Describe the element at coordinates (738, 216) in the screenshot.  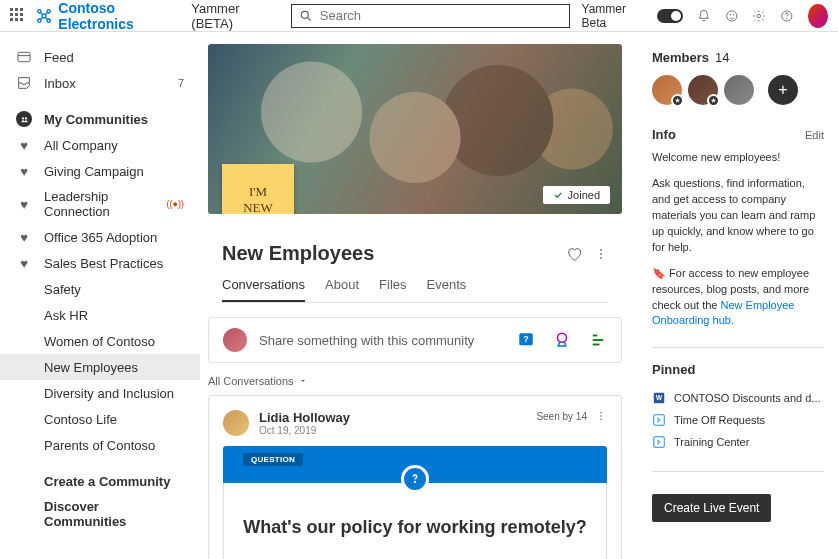
I see `info-blurb: Ask questions, find information, and get…` at that location.